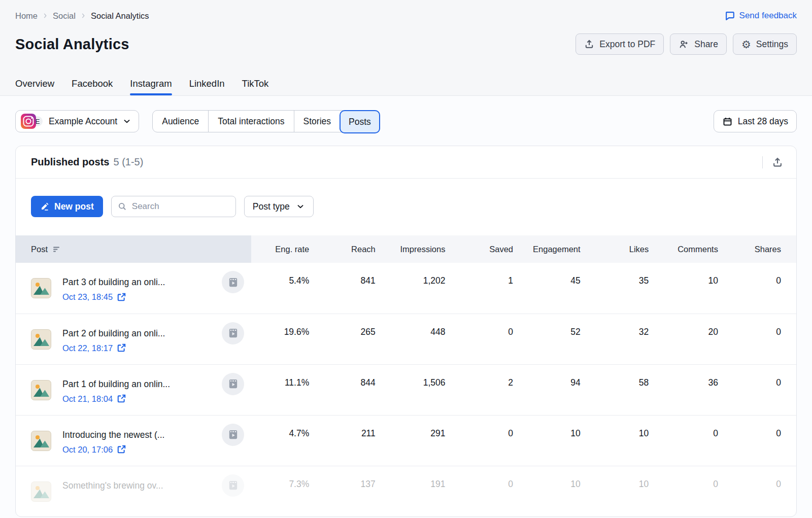  I want to click on cell-comments: 0, so click(683, 491).